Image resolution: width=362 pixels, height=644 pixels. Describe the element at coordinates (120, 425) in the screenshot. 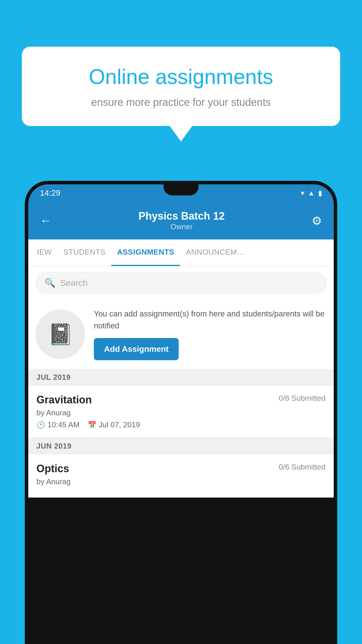

I see `assignment-date: Jul 07, 2019` at that location.